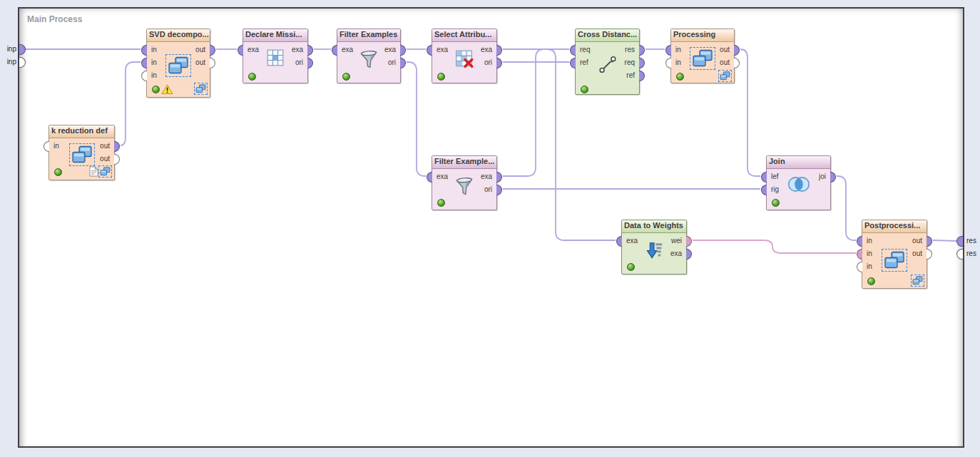 This screenshot has width=980, height=457. What do you see at coordinates (777, 161) in the screenshot?
I see `operator-title: Join` at bounding box center [777, 161].